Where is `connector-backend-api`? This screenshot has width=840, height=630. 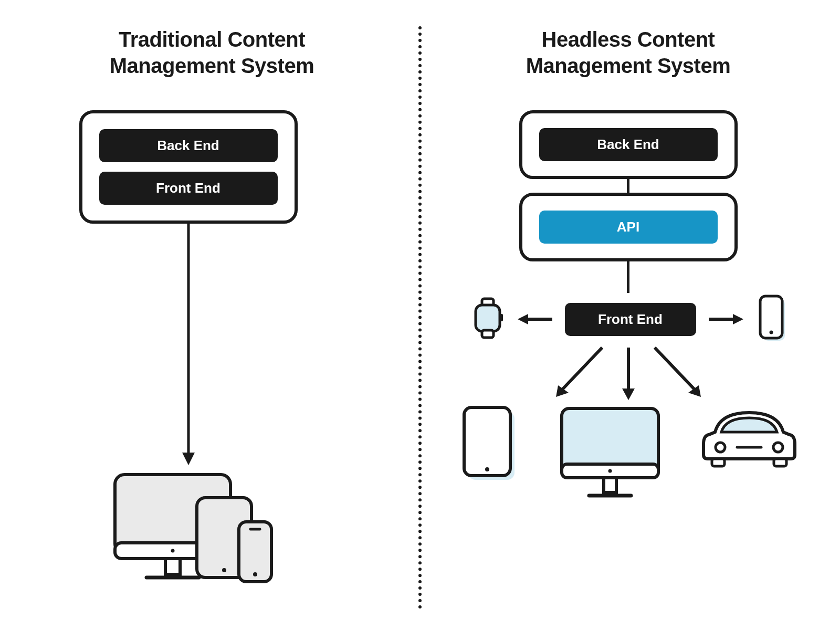
connector-backend-api is located at coordinates (628, 186).